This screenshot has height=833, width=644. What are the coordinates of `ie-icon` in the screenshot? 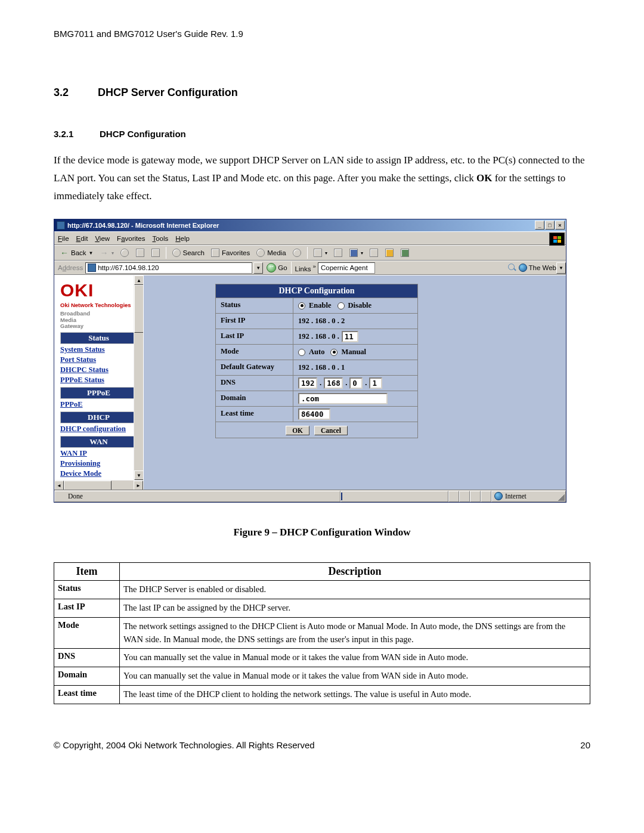 It's located at (61, 225).